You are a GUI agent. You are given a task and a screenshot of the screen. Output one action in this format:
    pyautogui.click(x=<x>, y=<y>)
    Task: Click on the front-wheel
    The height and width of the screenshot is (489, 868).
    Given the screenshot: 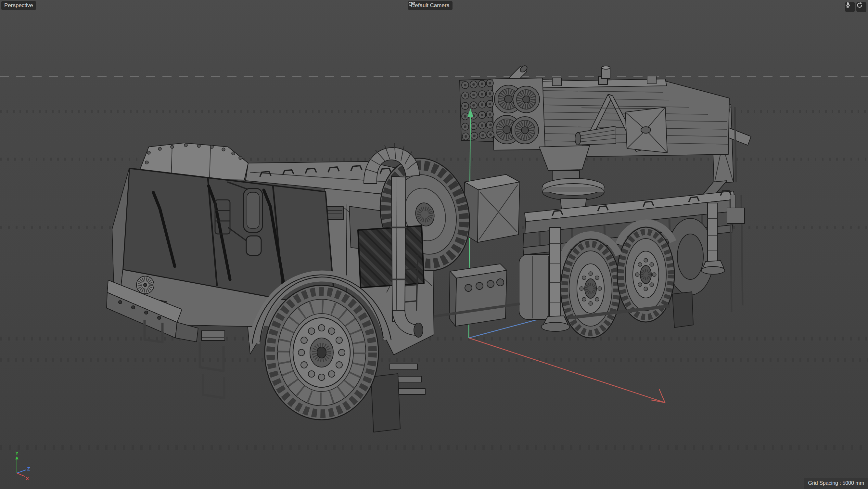 What is the action you would take?
    pyautogui.click(x=321, y=347)
    